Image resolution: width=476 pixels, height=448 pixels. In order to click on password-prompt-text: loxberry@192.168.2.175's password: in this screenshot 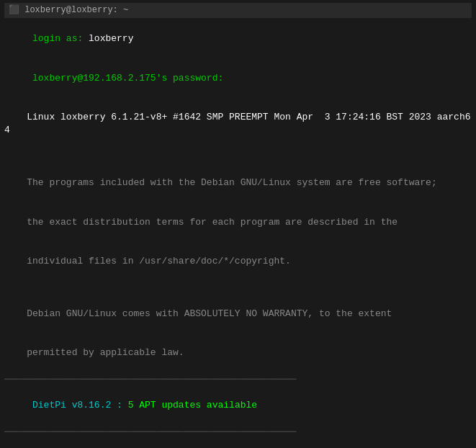, I will do `click(125, 78)`.